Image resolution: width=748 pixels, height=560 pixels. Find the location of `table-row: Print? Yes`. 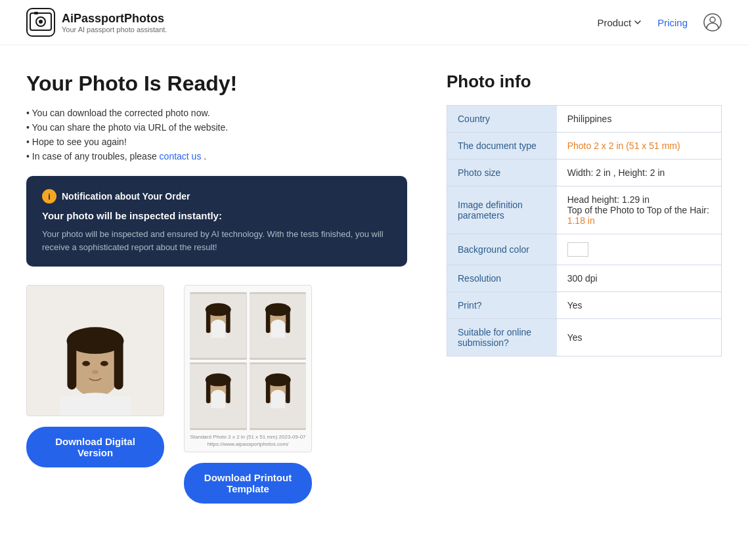

table-row: Print? Yes is located at coordinates (584, 306).